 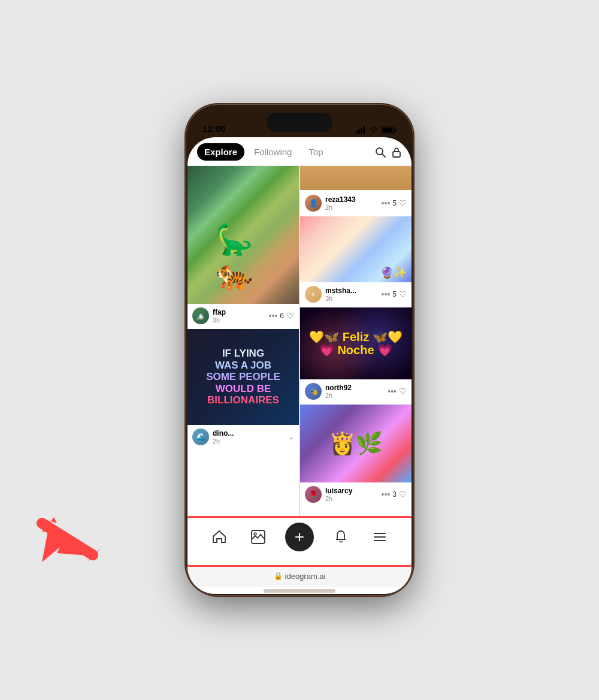 What do you see at coordinates (278, 576) in the screenshot?
I see `browser-lock-icon: 🔒` at bounding box center [278, 576].